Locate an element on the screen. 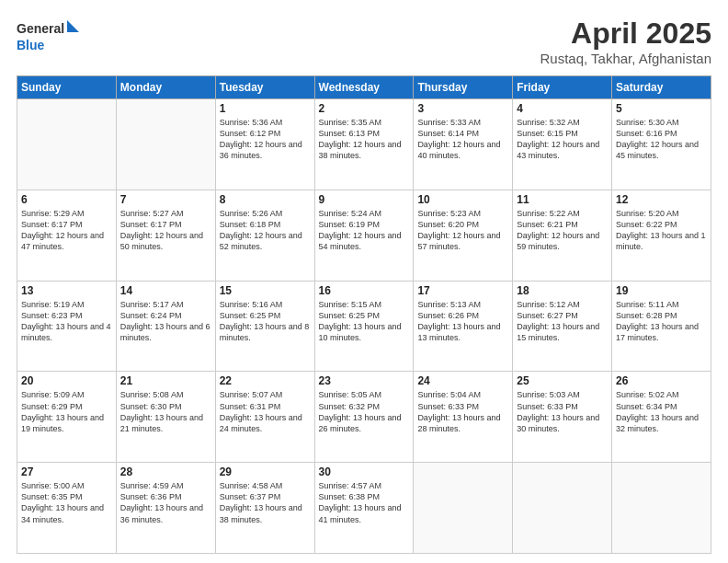  weekday-header-sunday: Sunday is located at coordinates (67, 88).